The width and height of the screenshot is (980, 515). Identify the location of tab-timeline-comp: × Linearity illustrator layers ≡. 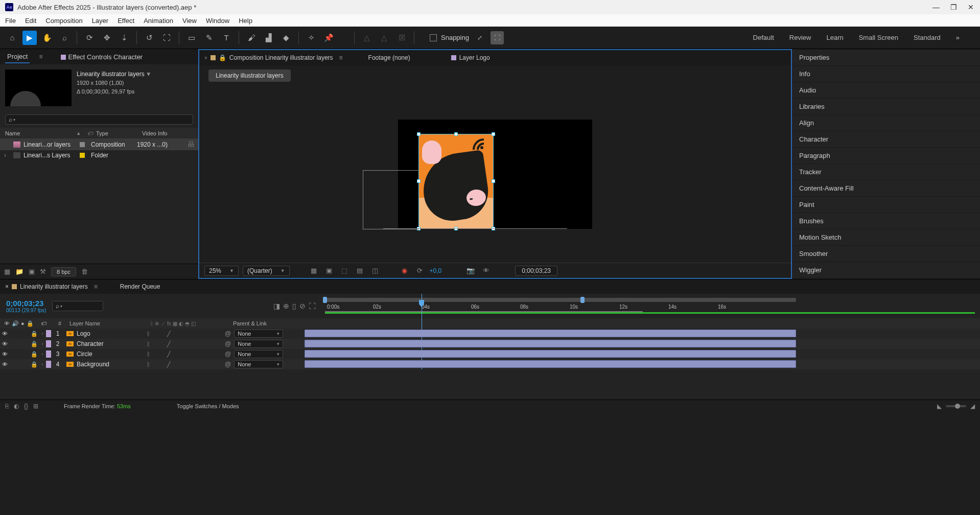
(51, 287).